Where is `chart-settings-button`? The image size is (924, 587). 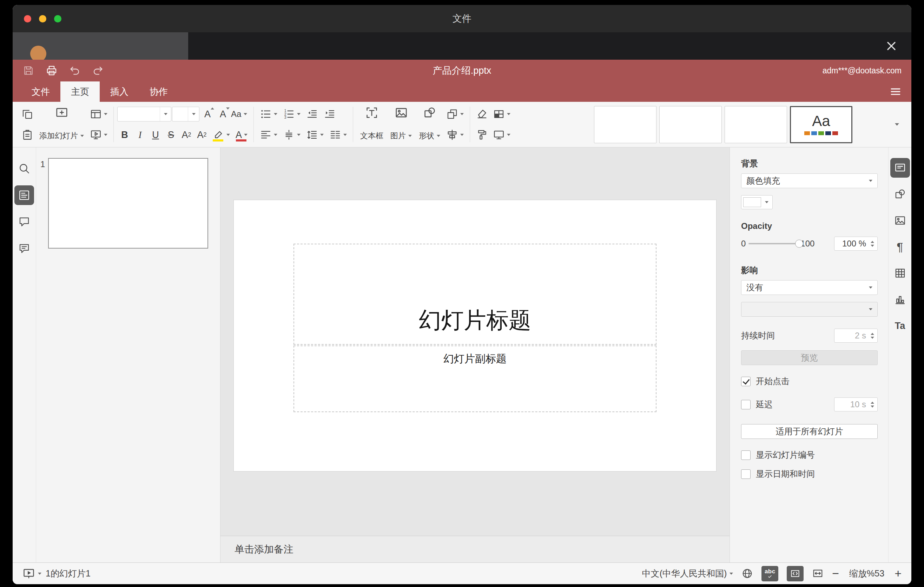
chart-settings-button is located at coordinates (900, 299).